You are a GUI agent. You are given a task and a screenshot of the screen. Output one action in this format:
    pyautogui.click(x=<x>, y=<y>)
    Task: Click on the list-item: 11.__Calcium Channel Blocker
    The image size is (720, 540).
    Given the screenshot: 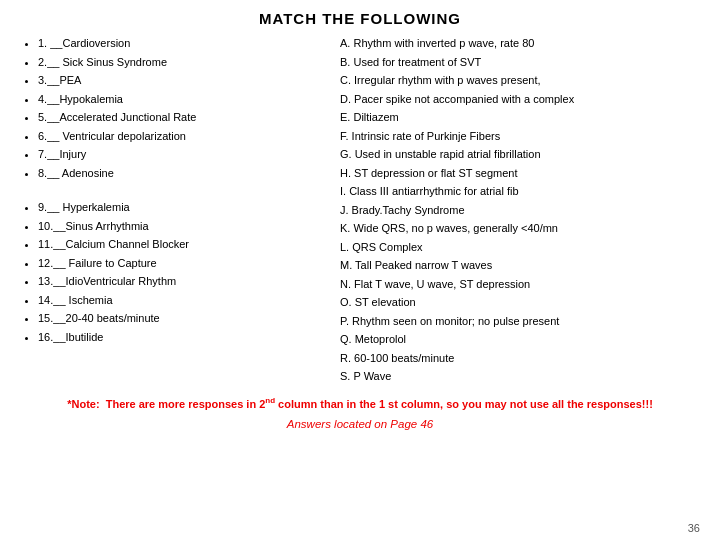 What is the action you would take?
    pyautogui.click(x=184, y=244)
    